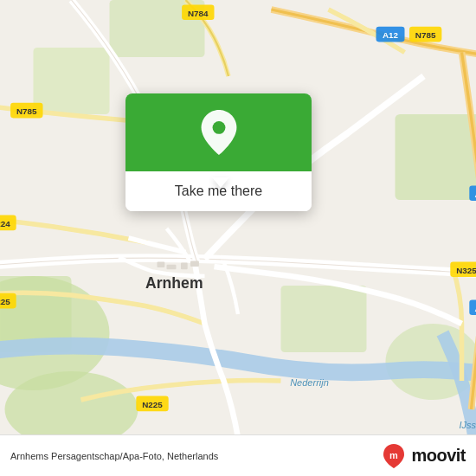 This screenshot has width=476, height=476. What do you see at coordinates (218, 152) in the screenshot?
I see `popup-card: Take me there` at bounding box center [218, 152].